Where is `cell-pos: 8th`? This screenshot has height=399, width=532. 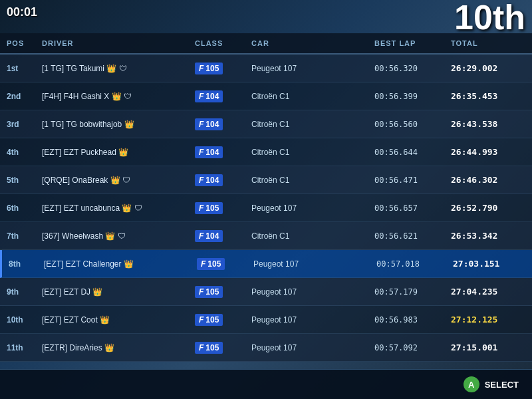 cell-pos: 8th is located at coordinates (20, 264).